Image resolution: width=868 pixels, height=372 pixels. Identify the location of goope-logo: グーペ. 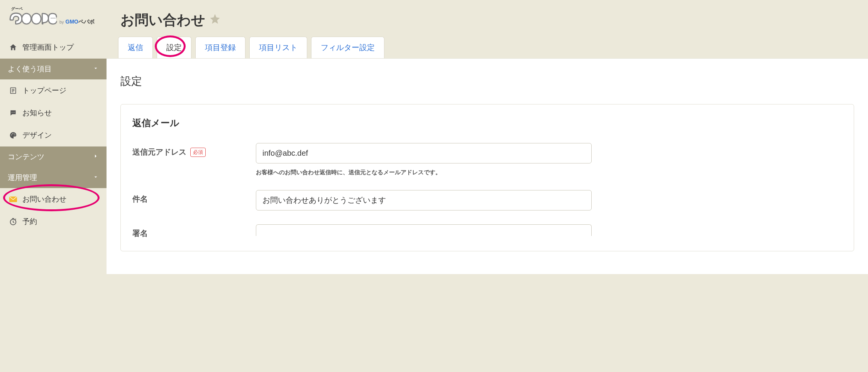
(32, 17).